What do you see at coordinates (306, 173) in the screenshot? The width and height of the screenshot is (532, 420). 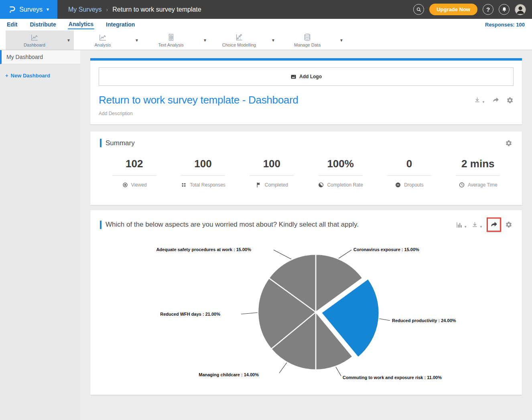 I see `summary-stats: 102 Viewed 100 Total Responses 100 Compl…` at bounding box center [306, 173].